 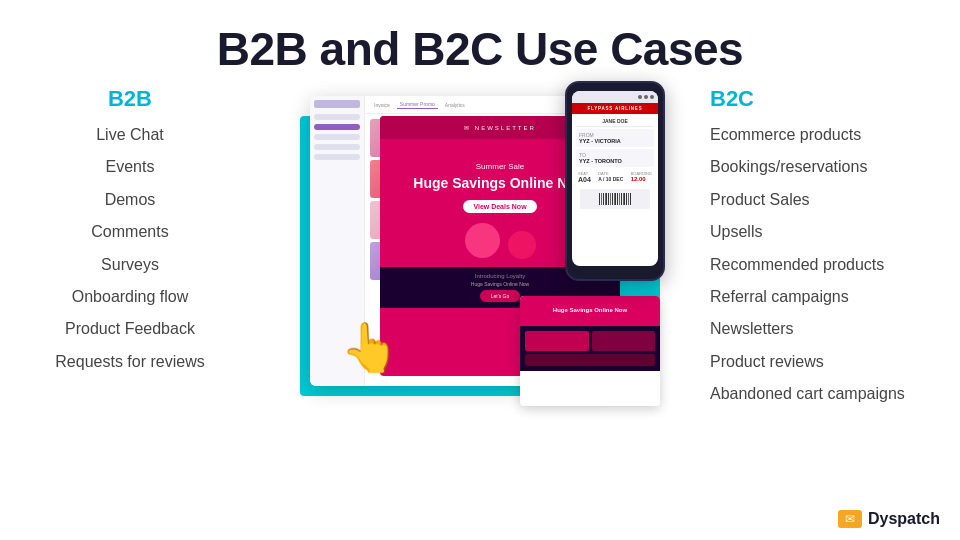 I want to click on envelope-icon: ✉, so click(x=850, y=519).